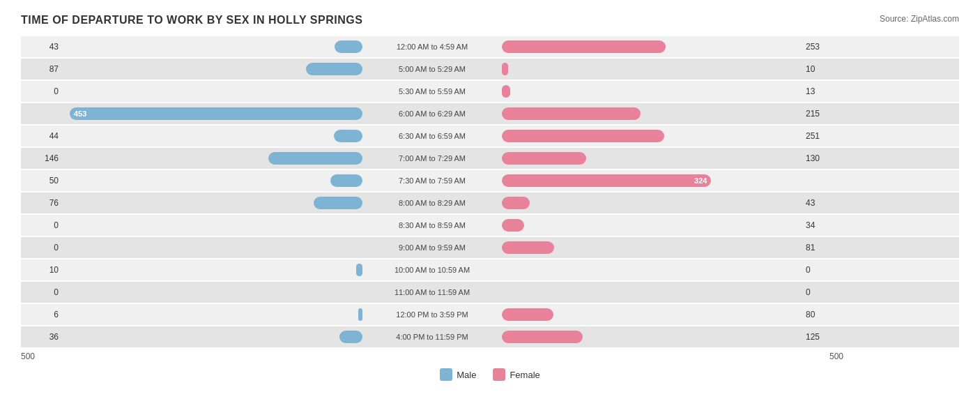 This screenshot has height=415, width=980. I want to click on chart-row: 4536:00 AM to 6:29 AM215, so click(490, 114).